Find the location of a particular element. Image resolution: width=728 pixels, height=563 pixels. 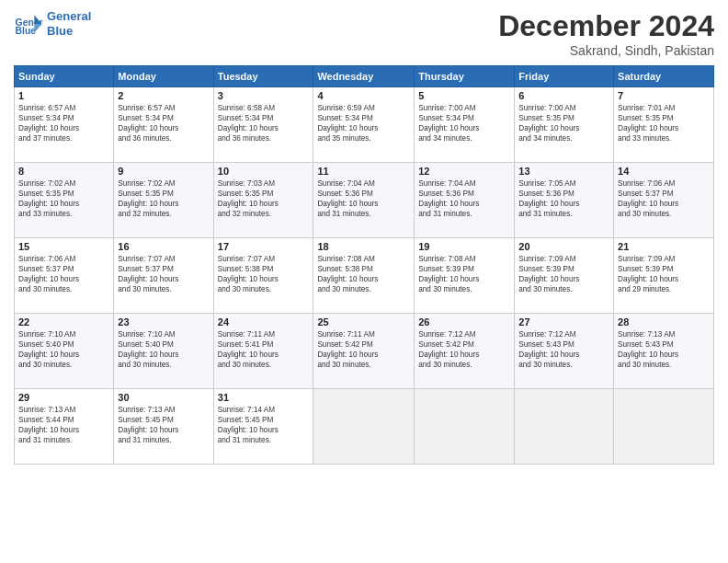

calendar-cell: 13Sunrise: 7:05 AMSunset: 5:36 PMDayligh… is located at coordinates (564, 201).